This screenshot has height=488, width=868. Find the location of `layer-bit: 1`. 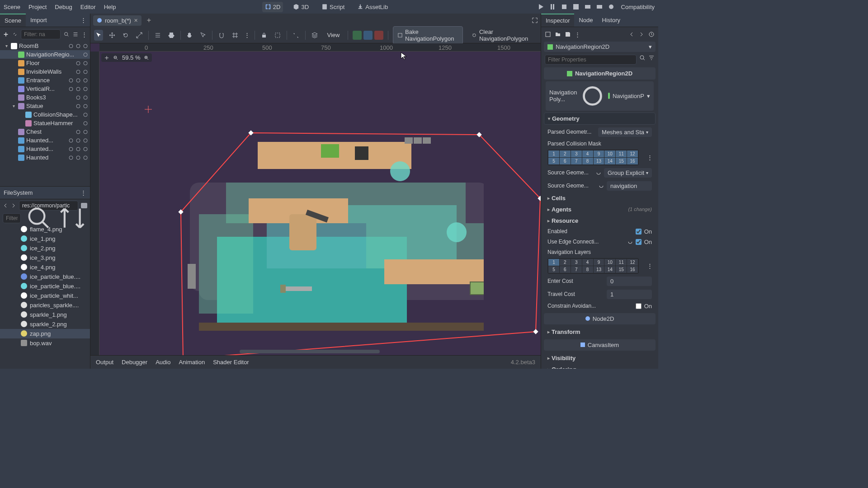

layer-bit: 1 is located at coordinates (554, 154).